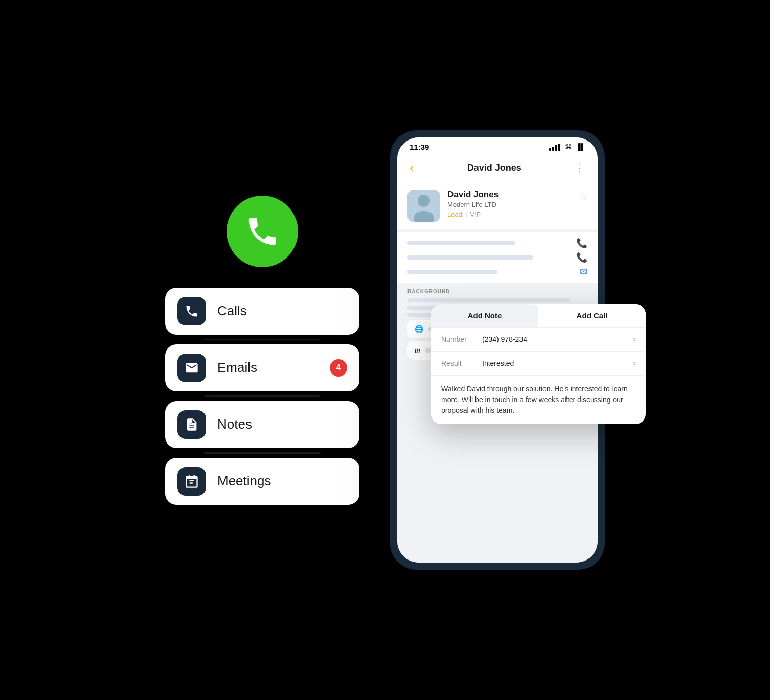  I want to click on result-chevron-icon: ›, so click(634, 363).